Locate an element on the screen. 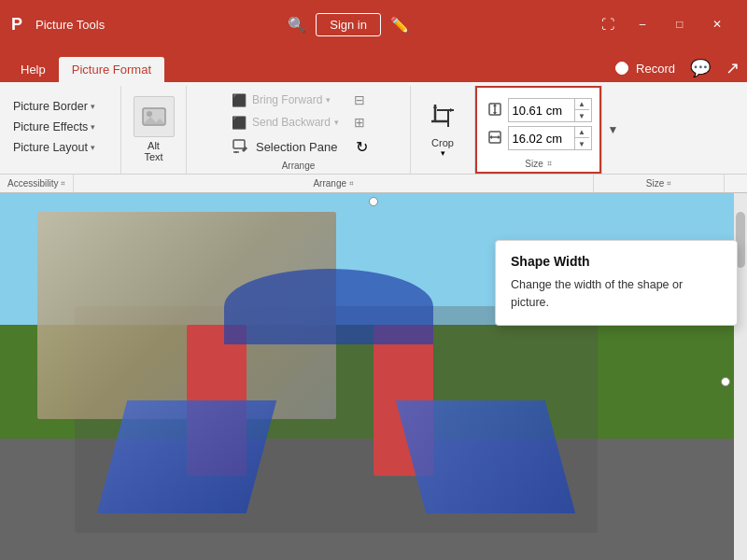 This screenshot has height=560, width=747. width-input is located at coordinates (542, 138).